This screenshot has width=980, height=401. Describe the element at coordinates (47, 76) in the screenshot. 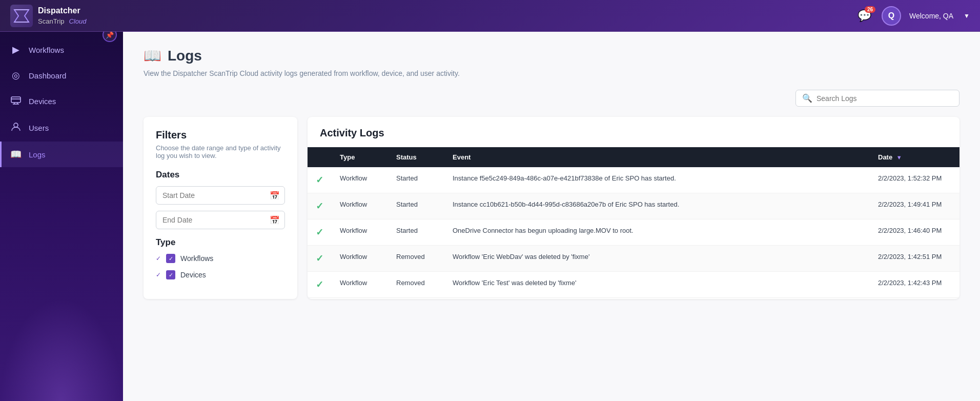

I see `sidebar-label-dashboard: Dashboard` at that location.